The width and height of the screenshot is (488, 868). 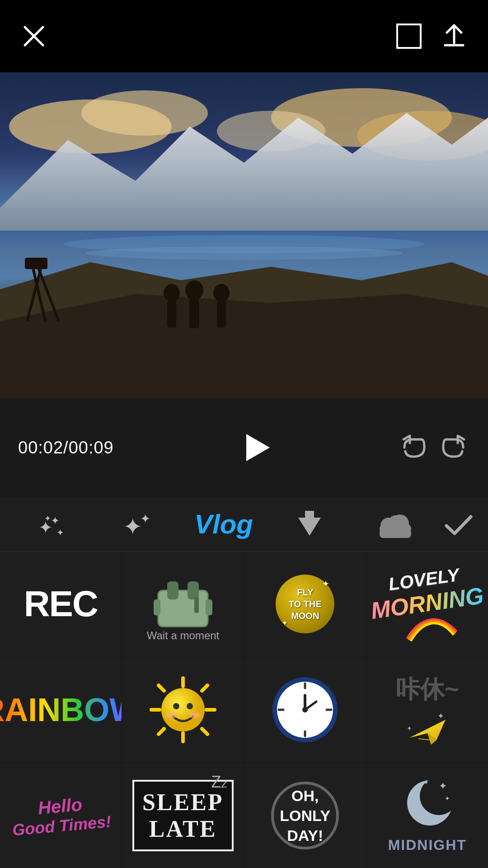 What do you see at coordinates (183, 604) in the screenshot?
I see `sticker-wait-a-moment: Wait a moment` at bounding box center [183, 604].